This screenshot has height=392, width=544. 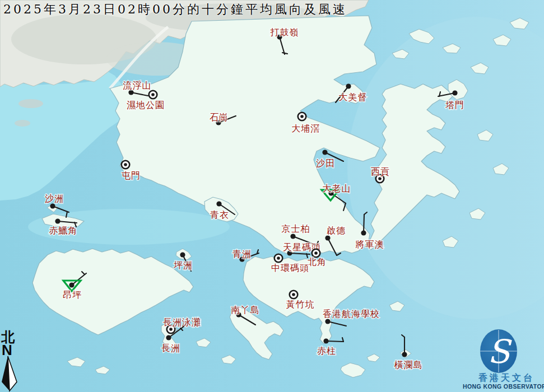 What do you see at coordinates (370, 244) in the screenshot?
I see `station-label: 將軍澳` at bounding box center [370, 244].